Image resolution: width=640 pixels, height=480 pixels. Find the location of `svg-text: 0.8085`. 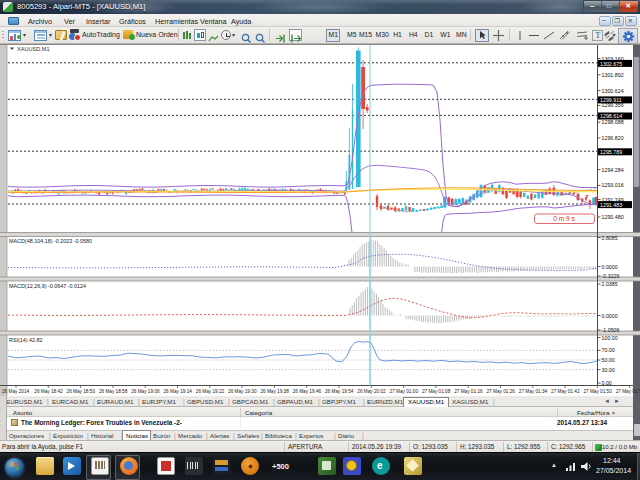

svg-text: 0.8085 is located at coordinates (610, 238).